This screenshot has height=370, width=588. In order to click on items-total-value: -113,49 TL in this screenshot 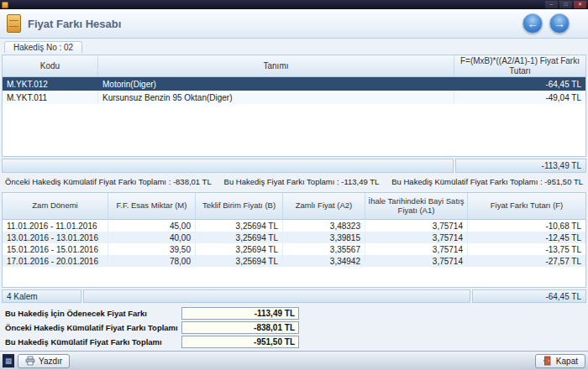, I will do `click(521, 166)`.